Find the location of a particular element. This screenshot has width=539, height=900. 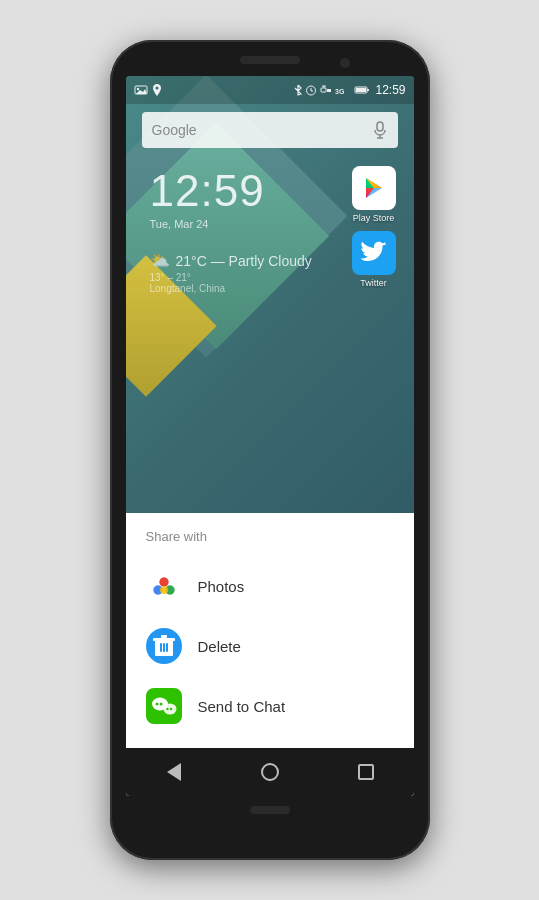

signal-icon: 3G is located at coordinates (343, 90).